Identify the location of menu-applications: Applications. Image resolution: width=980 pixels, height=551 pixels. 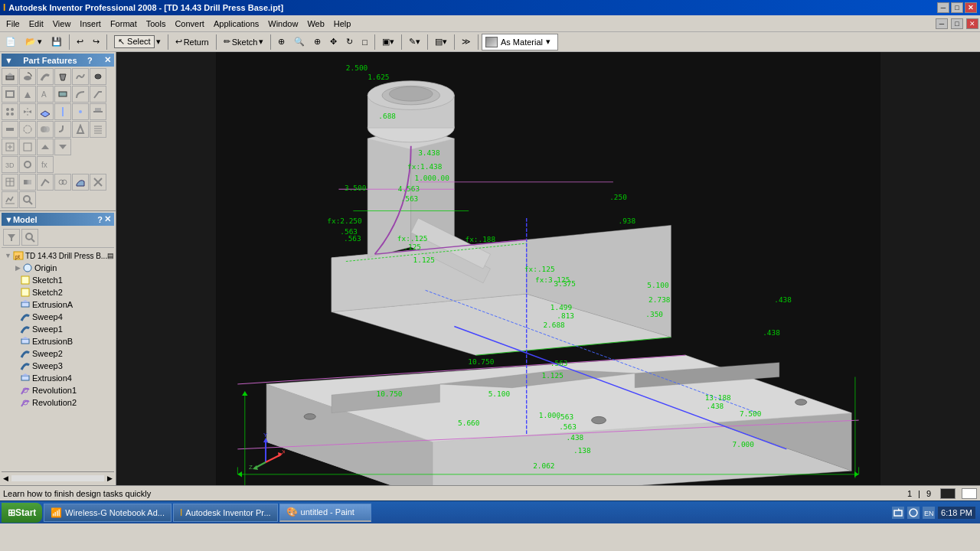
(236, 24).